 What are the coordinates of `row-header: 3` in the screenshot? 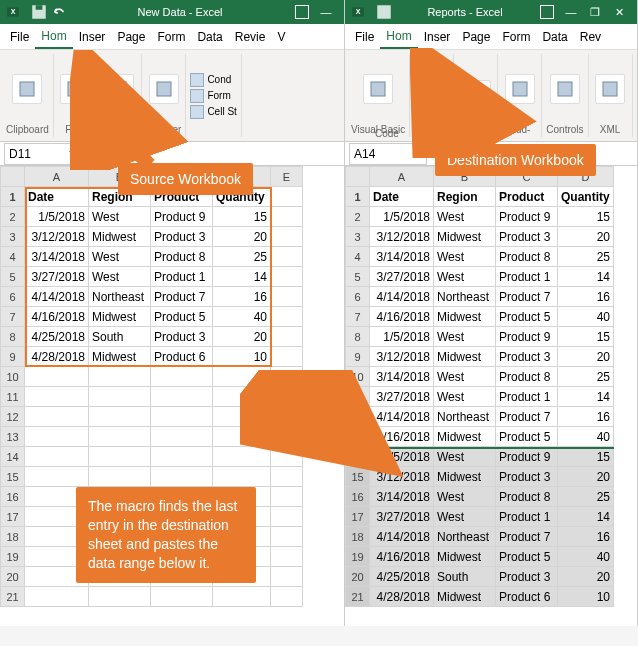 It's located at (13, 237).